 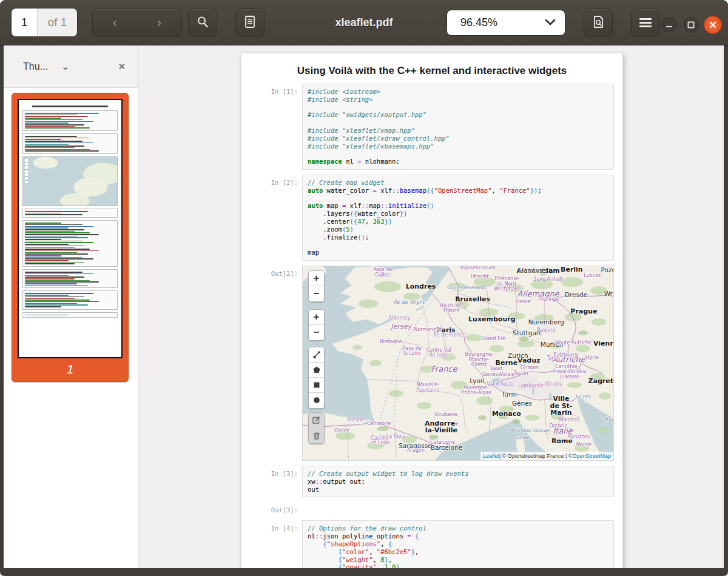 I want to click on next-page-button: ›, so click(x=159, y=23).